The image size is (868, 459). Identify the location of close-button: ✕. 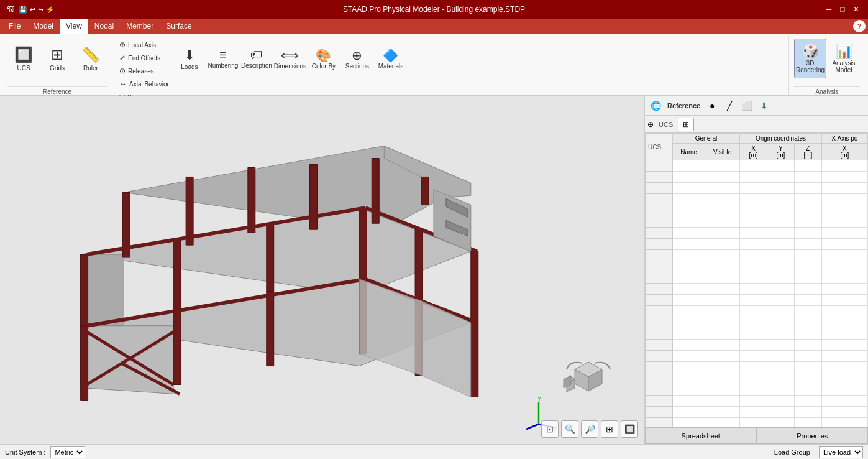
(856, 9).